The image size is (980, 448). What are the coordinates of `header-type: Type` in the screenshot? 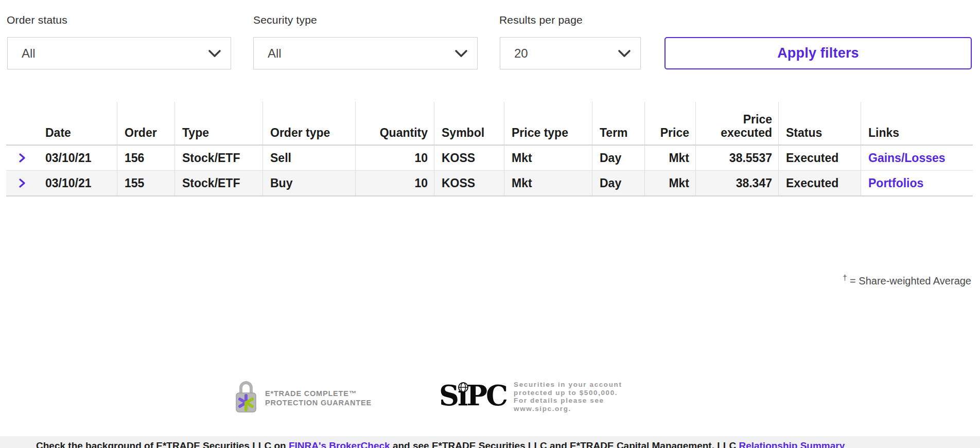 It's located at (218, 123).